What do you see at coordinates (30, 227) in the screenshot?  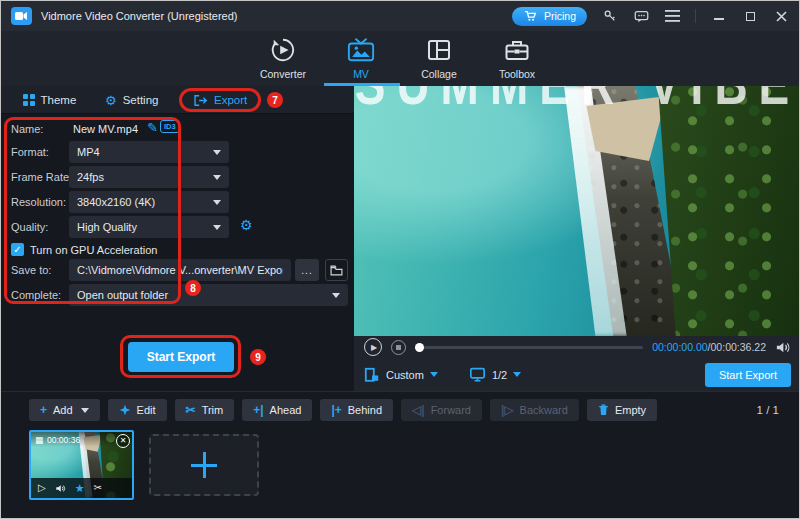 I see `quality-label: Quality:` at bounding box center [30, 227].